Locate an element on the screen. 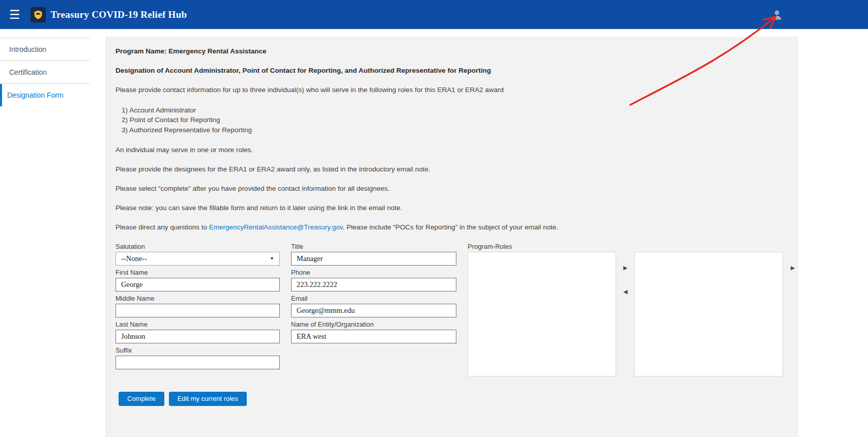 This screenshot has width=868, height=437. salutation-label: Salutation is located at coordinates (197, 246).